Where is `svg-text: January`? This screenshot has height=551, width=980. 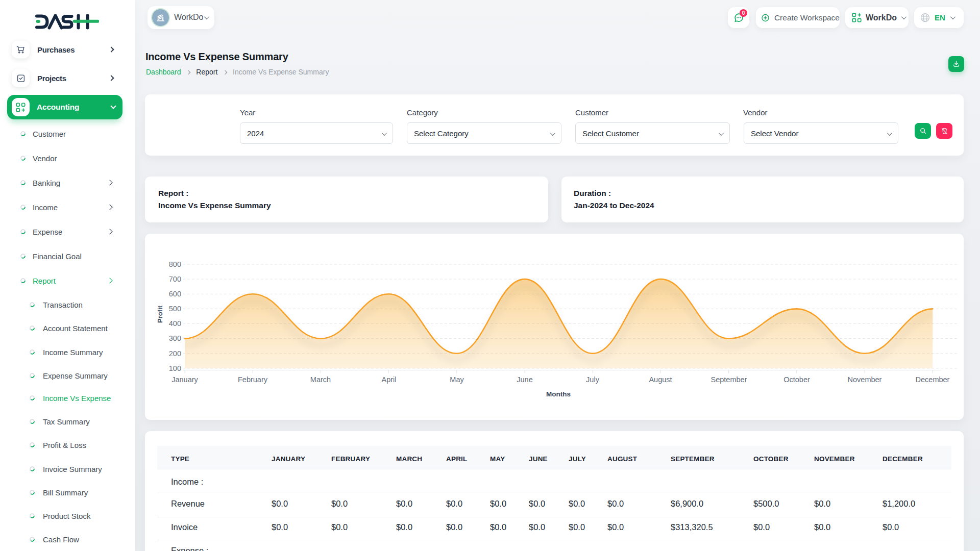 svg-text: January is located at coordinates (185, 380).